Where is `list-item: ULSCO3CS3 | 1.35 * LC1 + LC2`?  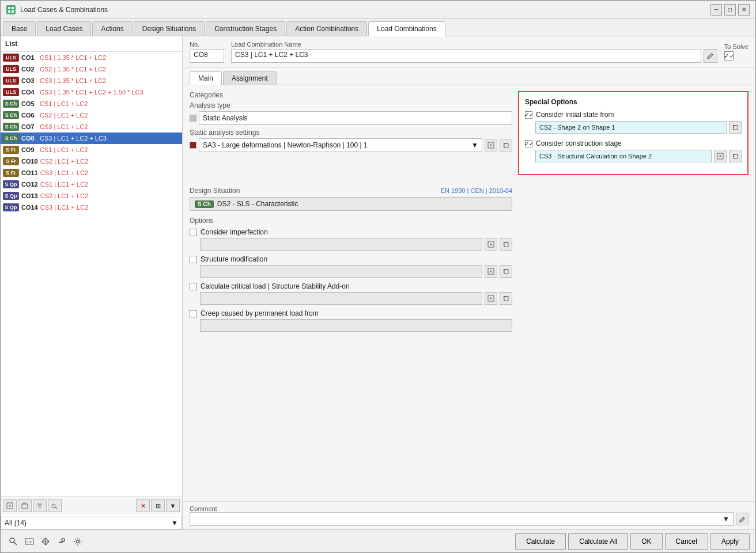 list-item: ULSCO3CS3 | 1.35 * LC1 + LC2 is located at coordinates (91, 81).